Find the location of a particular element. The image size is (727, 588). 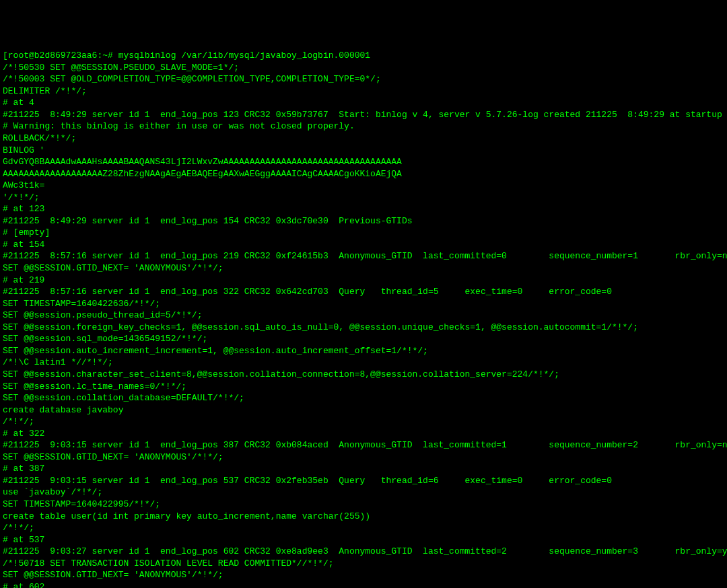

terminal-line: SET @@session.character_set_client=8,@@s… is located at coordinates (364, 375).